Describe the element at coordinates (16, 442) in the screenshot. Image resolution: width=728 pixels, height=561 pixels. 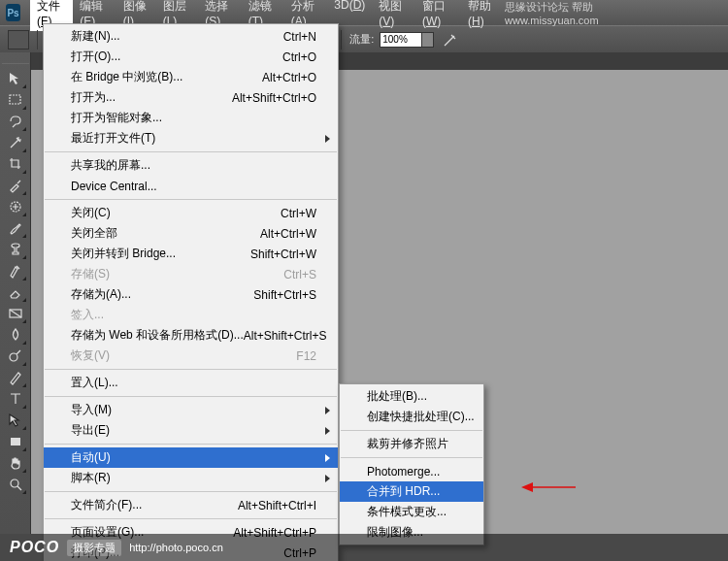
I see `tool-rectangle` at that location.